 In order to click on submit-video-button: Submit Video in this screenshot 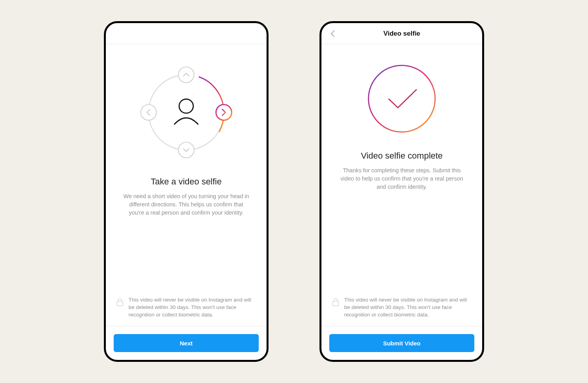, I will do `click(402, 343)`.